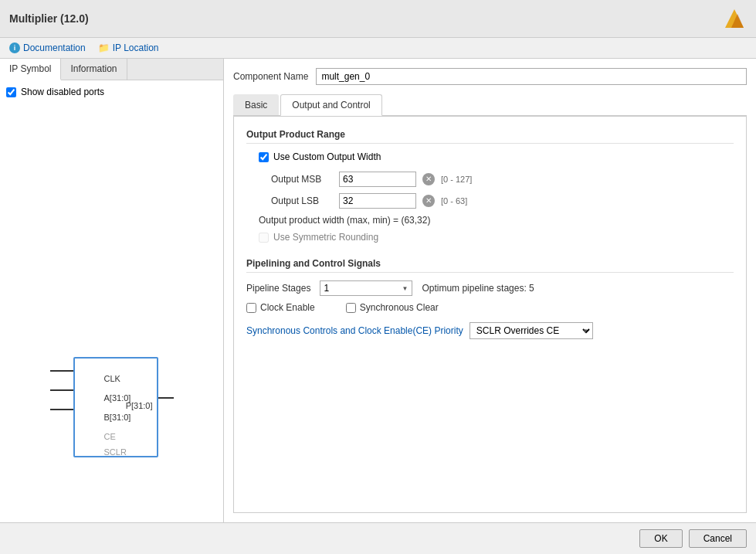 The image size is (756, 554). What do you see at coordinates (490, 76) in the screenshot?
I see `component-name-row: Component Name` at bounding box center [490, 76].